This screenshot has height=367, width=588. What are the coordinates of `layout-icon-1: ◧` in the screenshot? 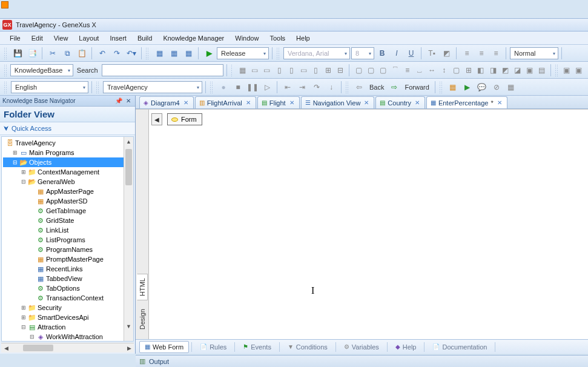 It's located at (481, 70).